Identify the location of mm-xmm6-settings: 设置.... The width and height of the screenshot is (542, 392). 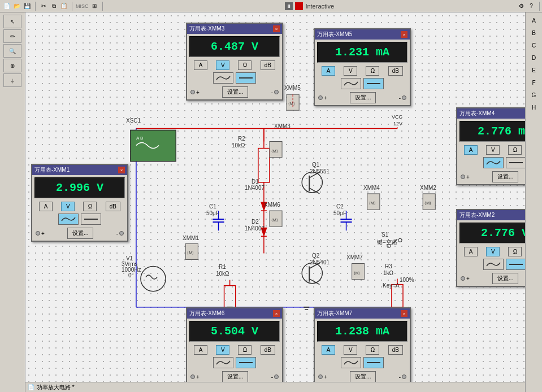
(235, 377).